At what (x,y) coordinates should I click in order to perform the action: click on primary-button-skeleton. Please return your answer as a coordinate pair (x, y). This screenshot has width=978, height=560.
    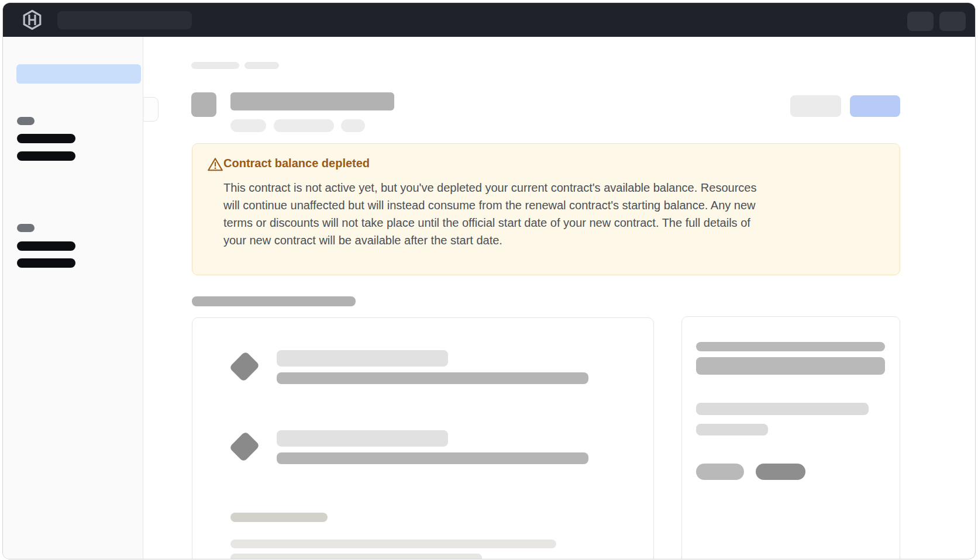
    Looking at the image, I should click on (875, 106).